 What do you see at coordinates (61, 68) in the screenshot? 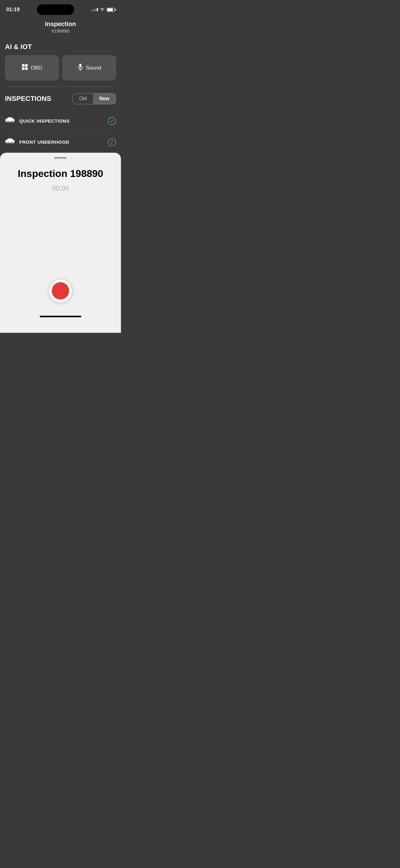
I see `ai-iot-grid: OBD Sound` at bounding box center [61, 68].